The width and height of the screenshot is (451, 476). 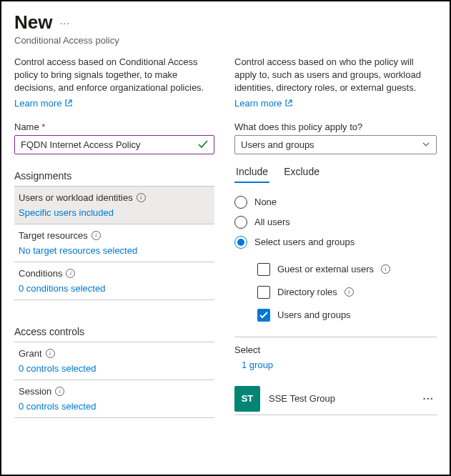 I want to click on name-input, so click(x=109, y=144).